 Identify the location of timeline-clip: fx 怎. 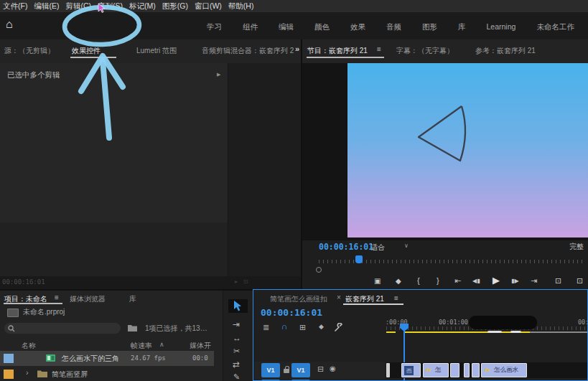
(436, 370).